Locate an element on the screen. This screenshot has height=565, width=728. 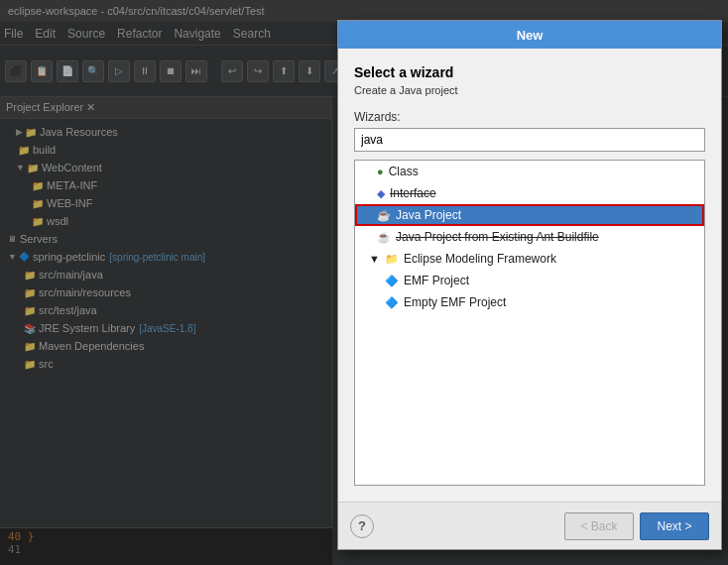
class-icon: ● is located at coordinates (381, 171).